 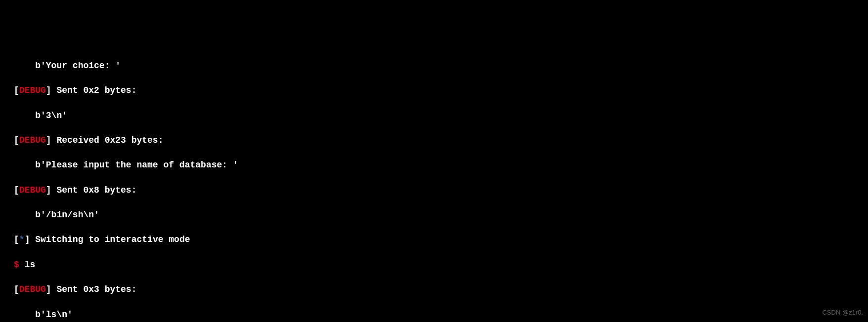 What do you see at coordinates (110, 240) in the screenshot?
I see `output-text: Switching to interactive mode` at bounding box center [110, 240].